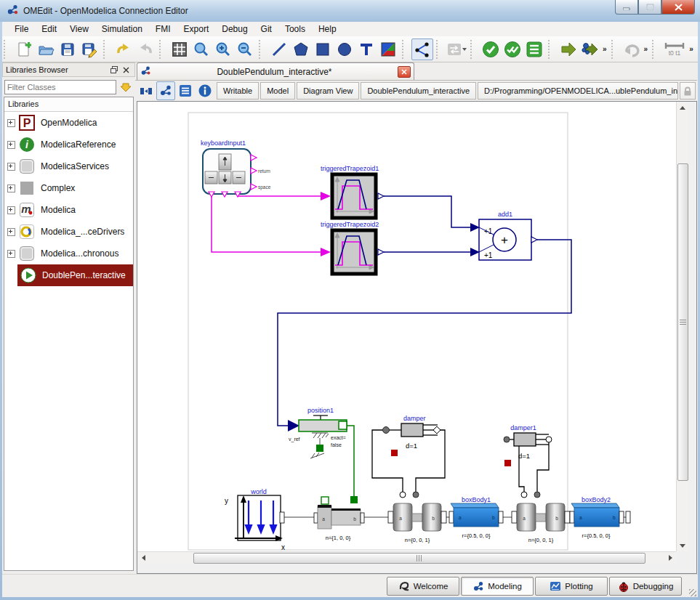 Image resolution: width=700 pixels, height=600 pixels. I want to click on perspective-modeling: Modeling, so click(497, 586).